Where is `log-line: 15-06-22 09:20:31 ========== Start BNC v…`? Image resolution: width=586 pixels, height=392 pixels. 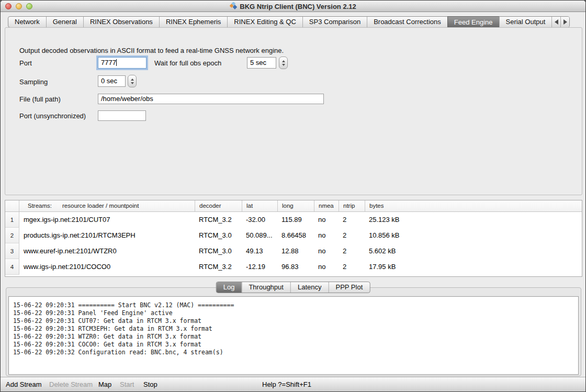 log-line: 15-06-22 09:20:31 ========== Start BNC v… is located at coordinates (294, 306).